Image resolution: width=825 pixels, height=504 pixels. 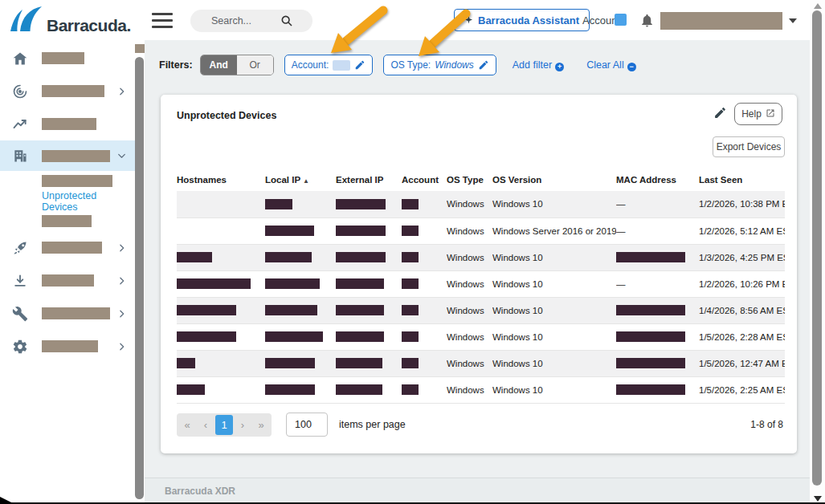 I want to click on items-per-page-input, so click(x=307, y=425).